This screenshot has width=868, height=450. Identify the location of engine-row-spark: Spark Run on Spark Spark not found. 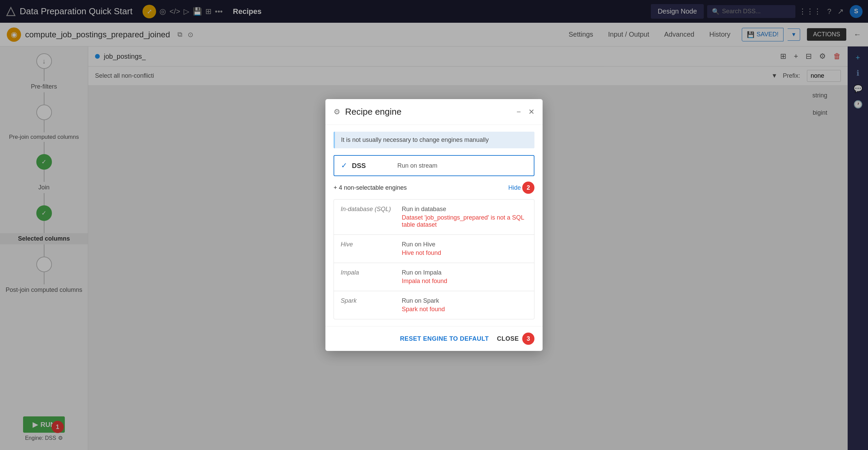
(434, 305).